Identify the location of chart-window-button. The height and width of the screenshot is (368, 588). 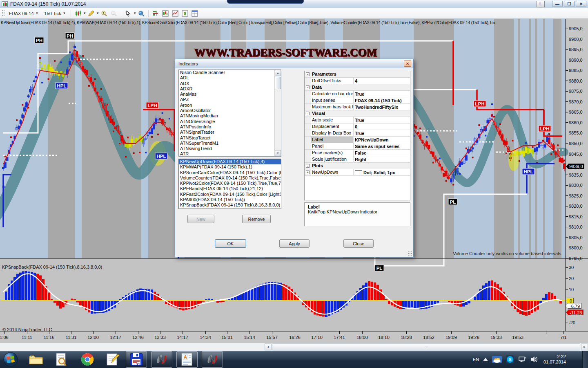
(165, 13).